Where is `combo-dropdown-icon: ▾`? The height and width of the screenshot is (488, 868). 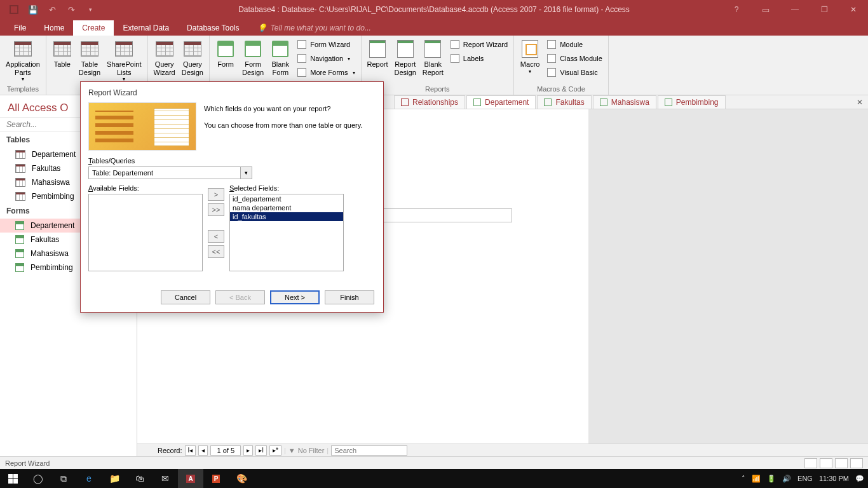
combo-dropdown-icon: ▾ is located at coordinates (247, 173).